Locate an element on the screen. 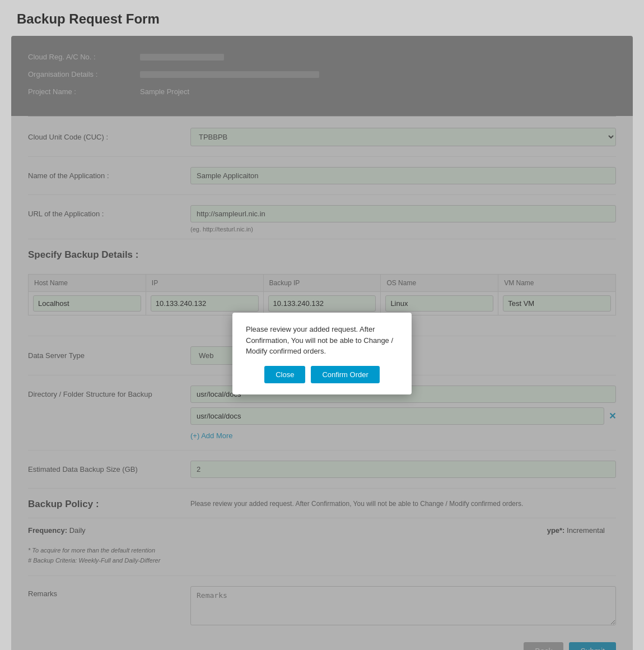  confirm-order-button: Confirm Order is located at coordinates (345, 374).